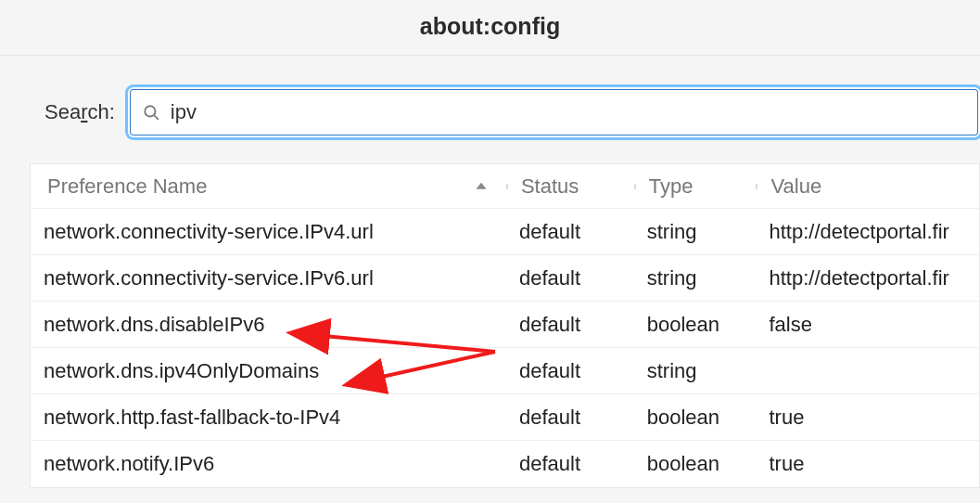 The image size is (980, 503). What do you see at coordinates (695, 187) in the screenshot?
I see `col-header-type: Type` at bounding box center [695, 187].